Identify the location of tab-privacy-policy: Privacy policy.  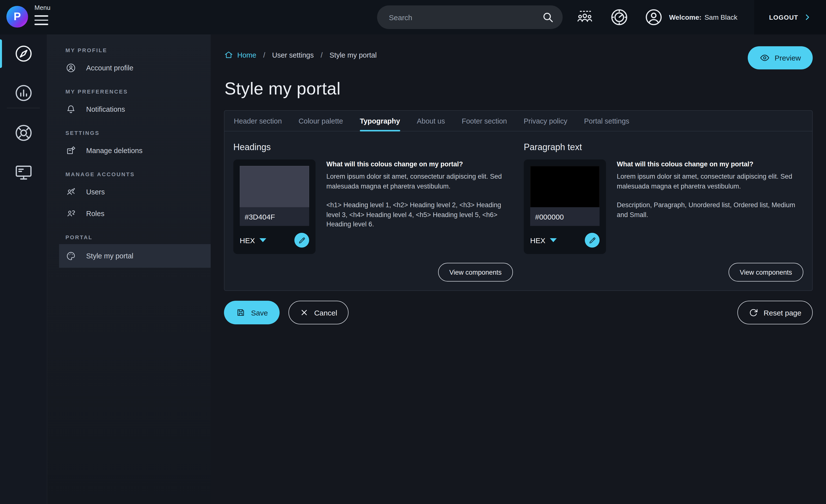
(545, 121).